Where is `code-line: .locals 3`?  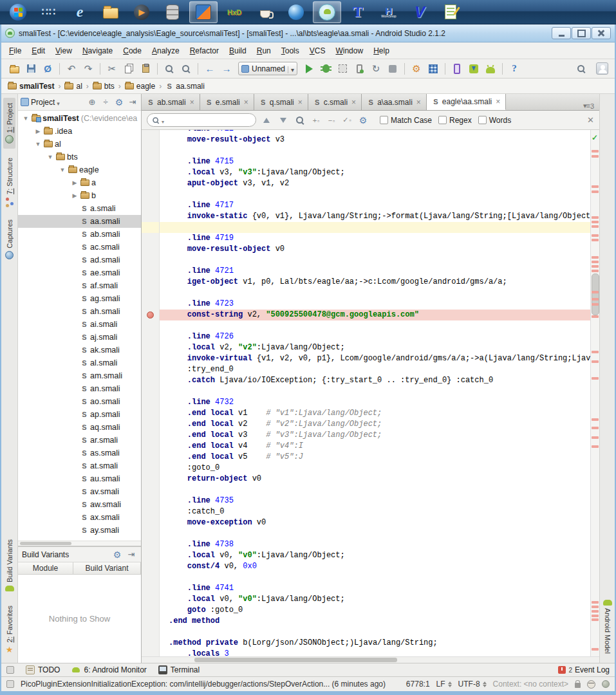
code-line: .locals 3 is located at coordinates (366, 653).